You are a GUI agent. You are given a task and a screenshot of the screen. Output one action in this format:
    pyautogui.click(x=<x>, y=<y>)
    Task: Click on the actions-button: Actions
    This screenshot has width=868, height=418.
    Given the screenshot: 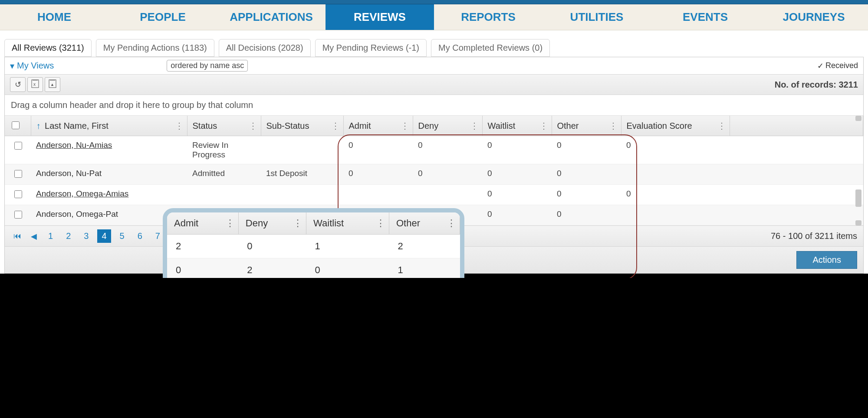 What is the action you would take?
    pyautogui.click(x=827, y=260)
    